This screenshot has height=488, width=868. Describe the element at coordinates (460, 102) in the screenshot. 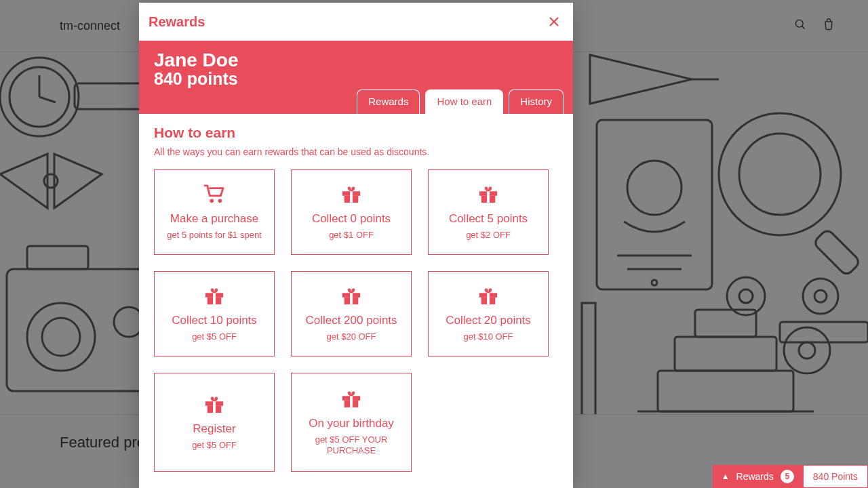

I see `tabs: Rewards How to earn History` at that location.